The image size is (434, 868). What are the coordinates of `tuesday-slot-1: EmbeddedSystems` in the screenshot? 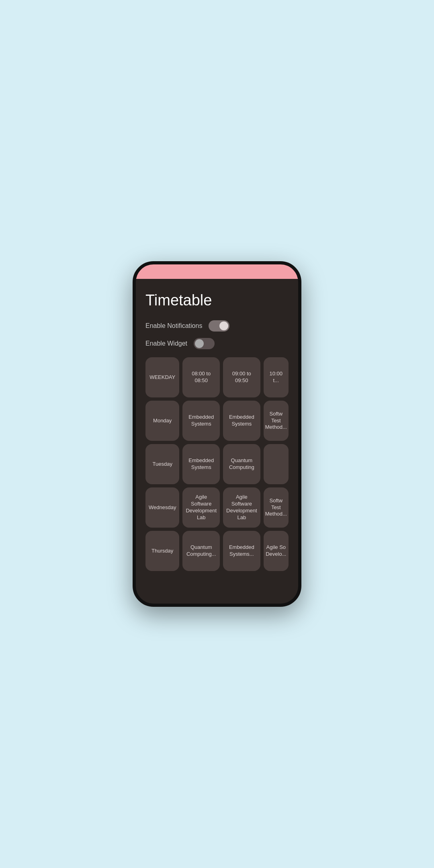 It's located at (201, 464).